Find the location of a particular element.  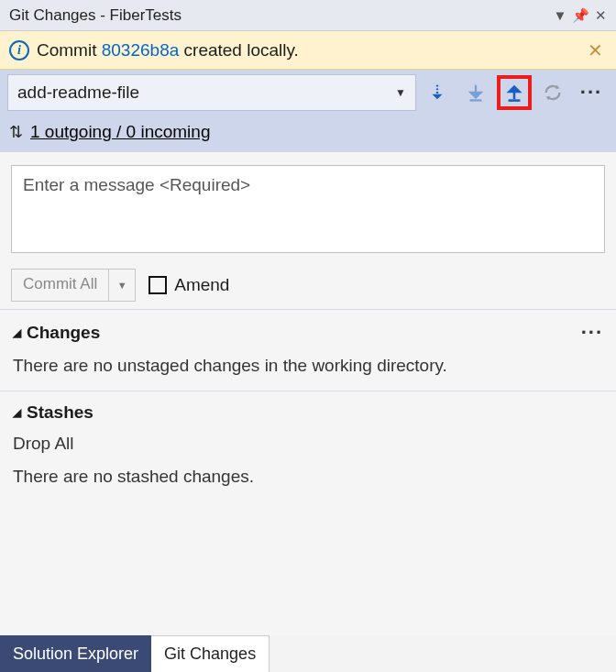

notification-bar: i Commit 80326b8a created locally. ✕ is located at coordinates (308, 50).